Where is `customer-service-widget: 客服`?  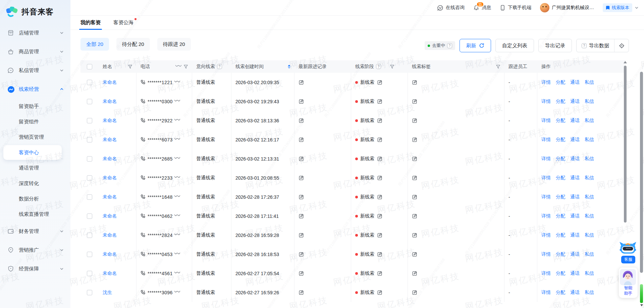
customer-service-widget: 客服 is located at coordinates (628, 252).